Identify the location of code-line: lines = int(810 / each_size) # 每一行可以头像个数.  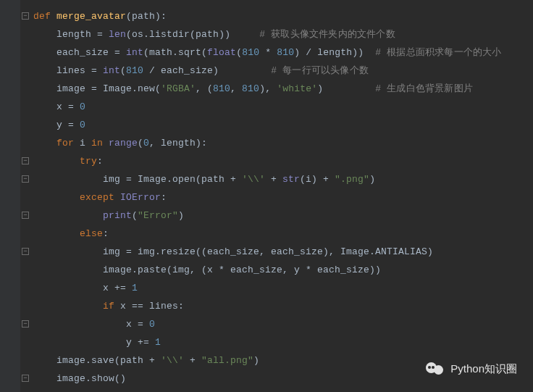
(283, 71).